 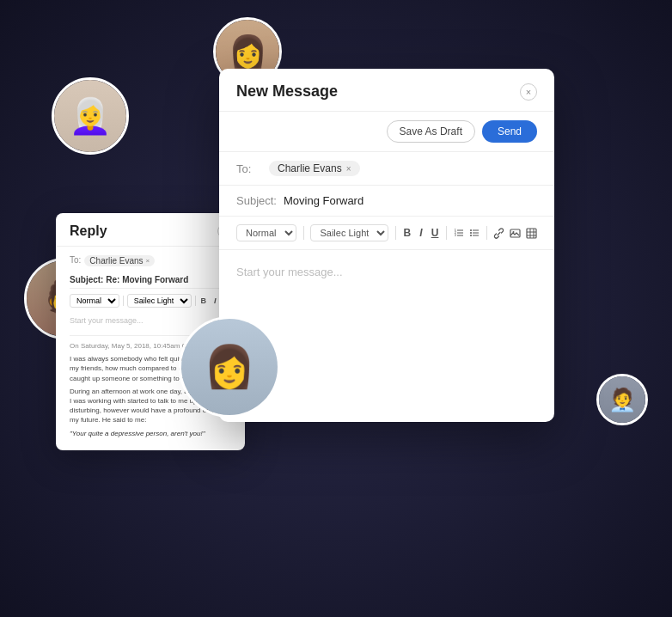 What do you see at coordinates (407, 233) in the screenshot?
I see `compose-bold-button: B` at bounding box center [407, 233].